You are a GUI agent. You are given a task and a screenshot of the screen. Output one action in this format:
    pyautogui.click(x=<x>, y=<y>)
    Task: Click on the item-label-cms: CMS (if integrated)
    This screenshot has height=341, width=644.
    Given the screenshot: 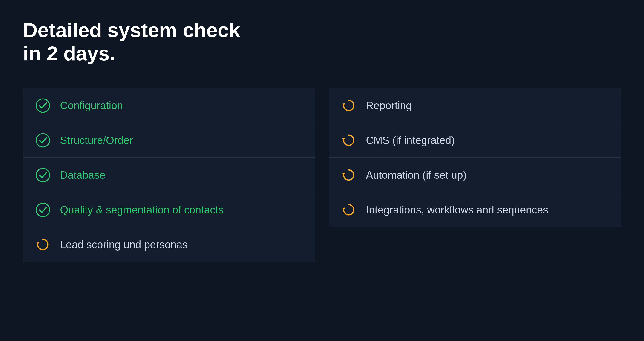 What is the action you would take?
    pyautogui.click(x=410, y=140)
    